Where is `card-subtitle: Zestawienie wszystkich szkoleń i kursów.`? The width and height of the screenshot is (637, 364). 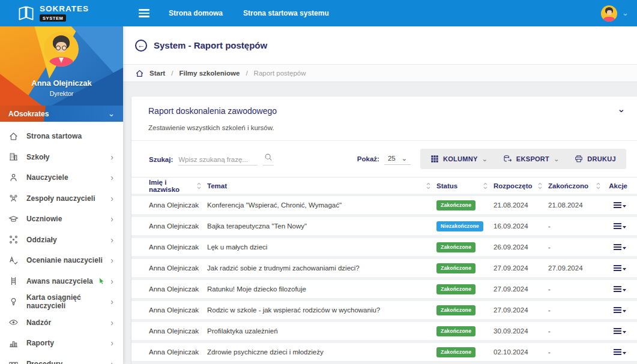
card-subtitle: Zestawienie wszystkich szkoleń i kursów. is located at coordinates (384, 128).